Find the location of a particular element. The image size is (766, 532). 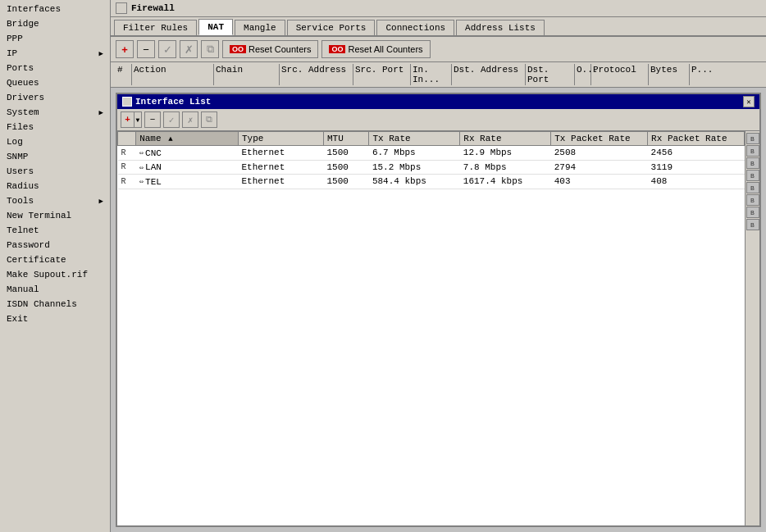

add-rule-button: + is located at coordinates (125, 49).